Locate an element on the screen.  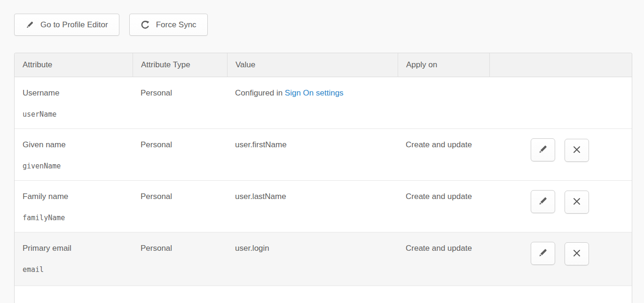
force-sync-button: Force Sync is located at coordinates (168, 24).